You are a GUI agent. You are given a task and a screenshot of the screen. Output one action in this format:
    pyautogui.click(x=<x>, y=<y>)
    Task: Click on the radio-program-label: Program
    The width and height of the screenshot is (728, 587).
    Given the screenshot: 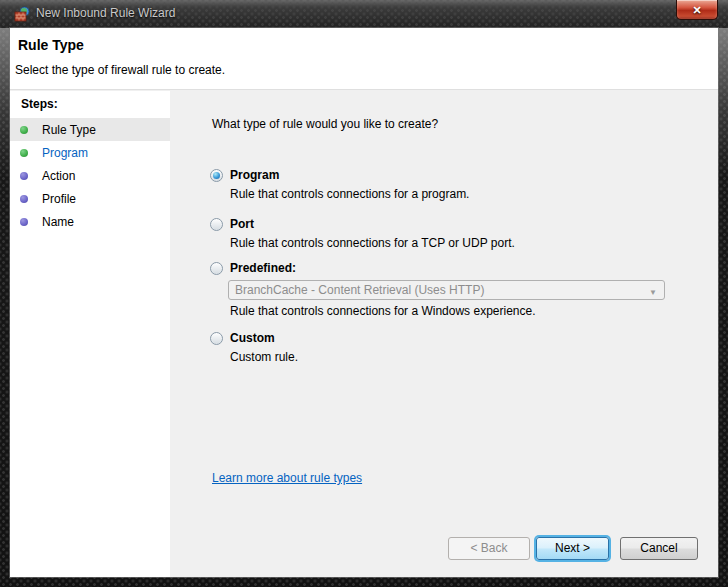 What is the action you would take?
    pyautogui.click(x=254, y=175)
    